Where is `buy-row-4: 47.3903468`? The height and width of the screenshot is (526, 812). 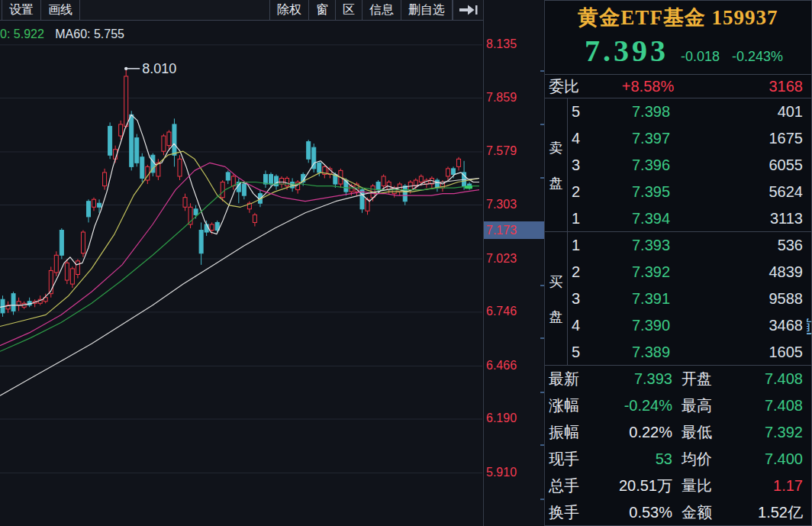 buy-row-4: 47.3903468 is located at coordinates (690, 325).